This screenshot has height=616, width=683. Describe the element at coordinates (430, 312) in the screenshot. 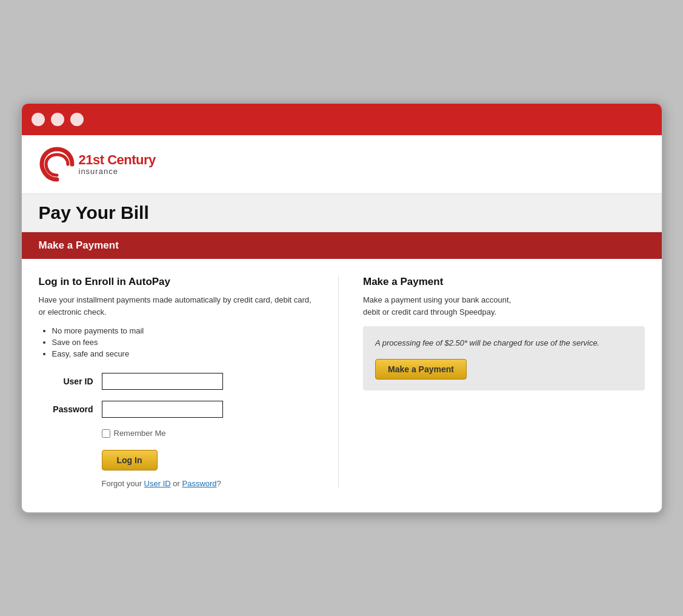

I see `payment-desc-line2: debit or credit card through Speedpay.` at that location.